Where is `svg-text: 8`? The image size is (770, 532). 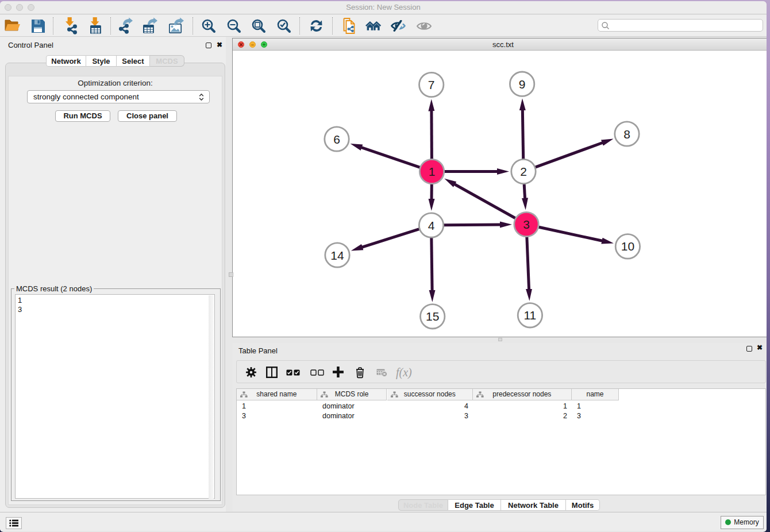 svg-text: 8 is located at coordinates (627, 134).